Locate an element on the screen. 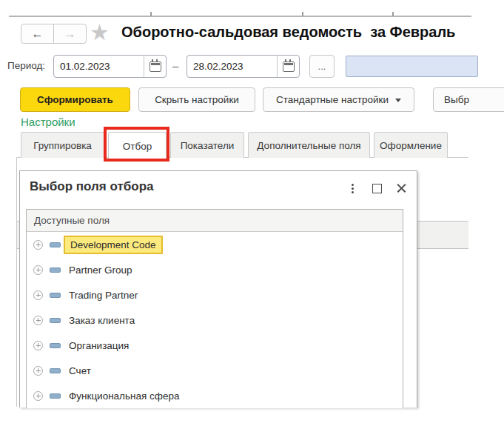  tab-grouping: Группировка is located at coordinates (62, 145).